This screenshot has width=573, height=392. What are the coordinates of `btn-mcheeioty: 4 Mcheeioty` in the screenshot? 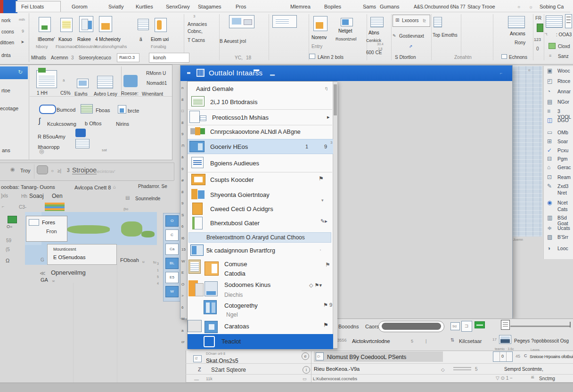 It's located at (108, 40).